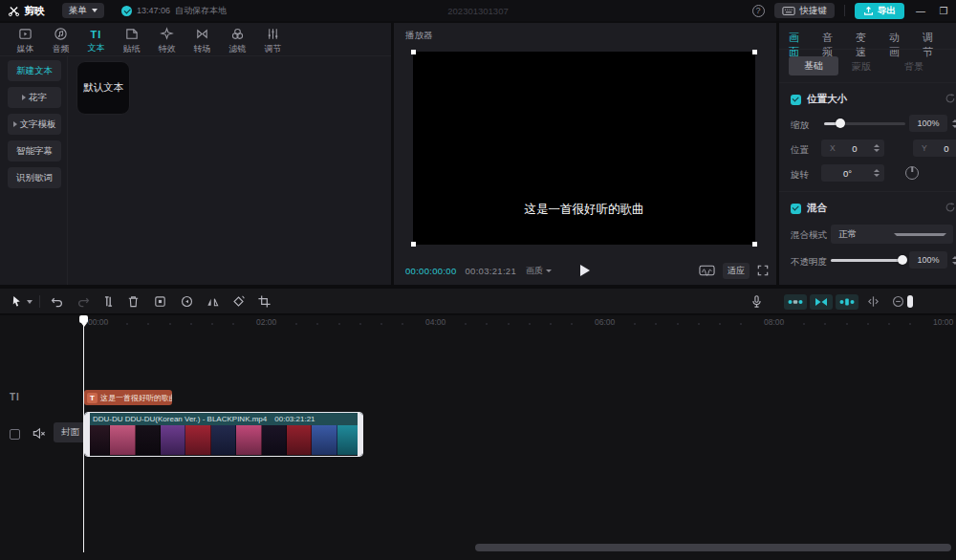  I want to click on opacity-stepper, so click(953, 260).